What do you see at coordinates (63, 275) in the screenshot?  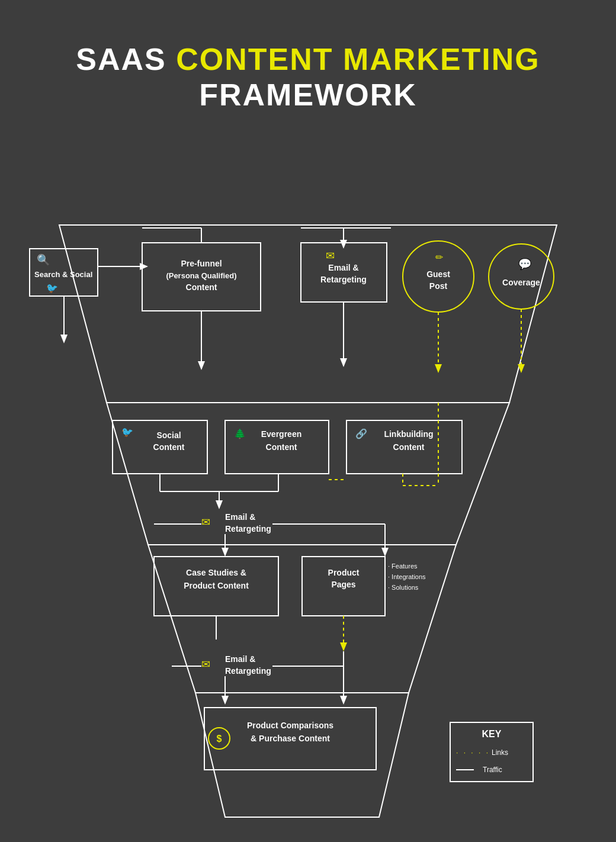 I see `svg-text: Search & Social` at bounding box center [63, 275].